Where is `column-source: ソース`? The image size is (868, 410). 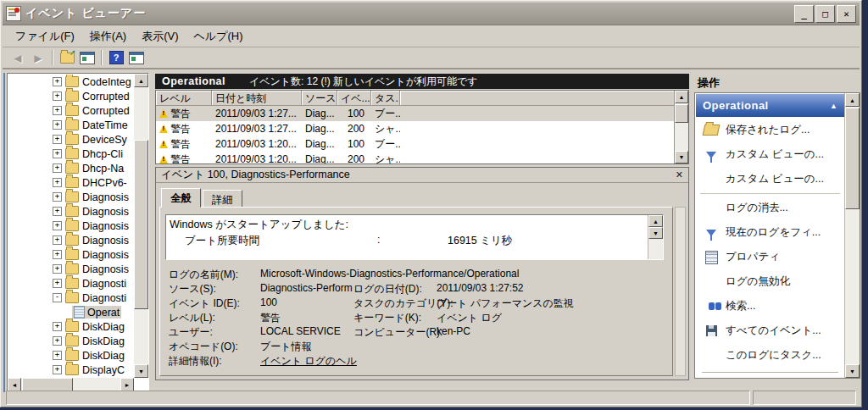 column-source: ソース is located at coordinates (320, 98).